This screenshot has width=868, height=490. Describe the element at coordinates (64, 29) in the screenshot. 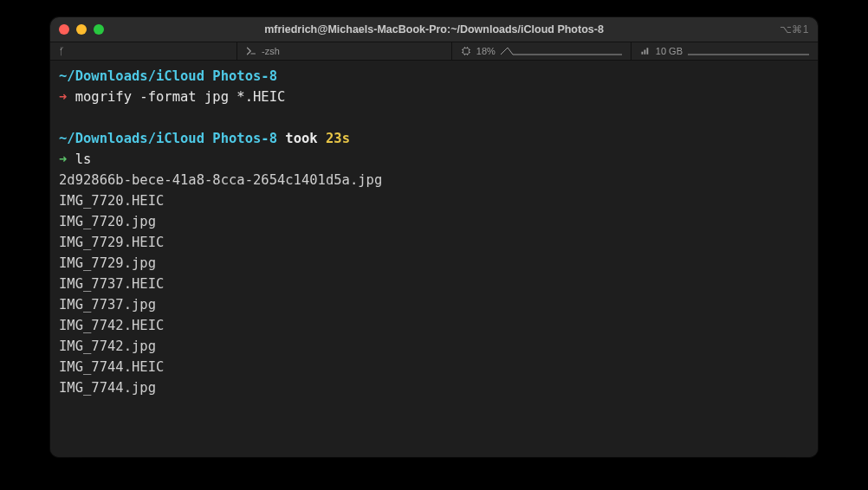

I see `close-icon` at that location.